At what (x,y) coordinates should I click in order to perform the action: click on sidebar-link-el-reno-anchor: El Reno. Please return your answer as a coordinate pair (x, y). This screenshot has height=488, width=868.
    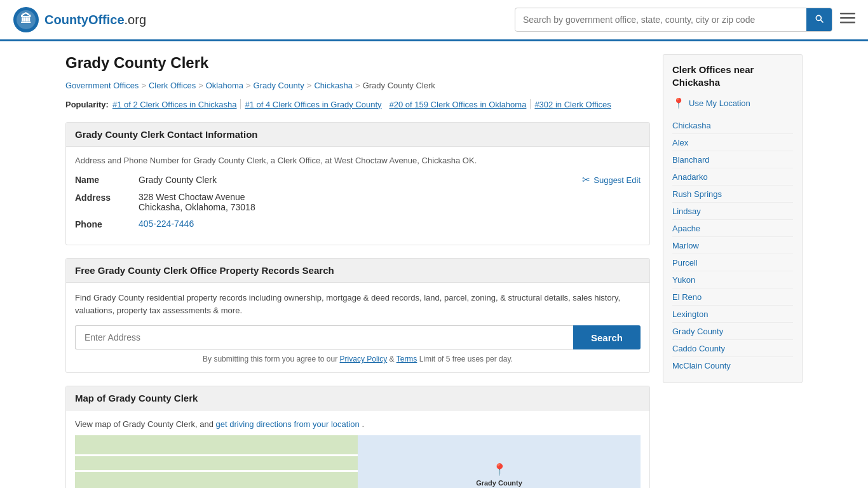
    Looking at the image, I should click on (687, 297).